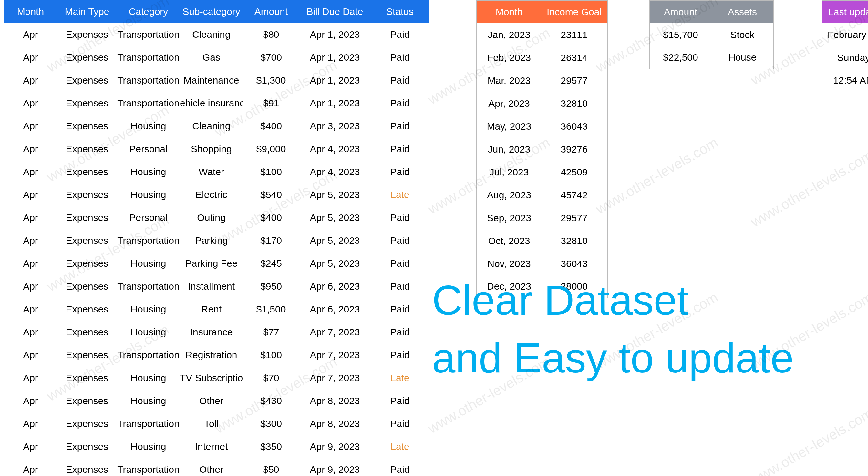 The width and height of the screenshot is (868, 476). What do you see at coordinates (217, 195) in the screenshot?
I see `table-row: AprExpensesHousingElectric$540Apr 5, 202…` at bounding box center [217, 195].